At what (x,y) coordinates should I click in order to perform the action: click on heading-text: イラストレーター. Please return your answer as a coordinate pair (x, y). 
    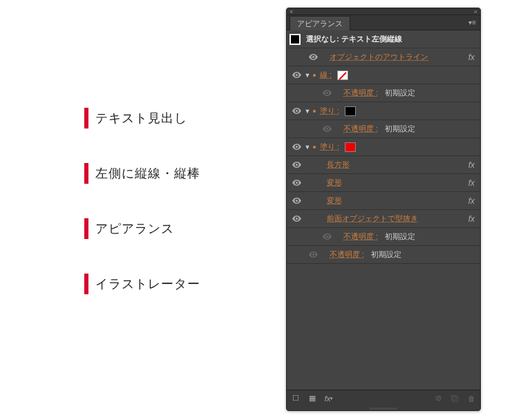
    Looking at the image, I should click on (148, 284).